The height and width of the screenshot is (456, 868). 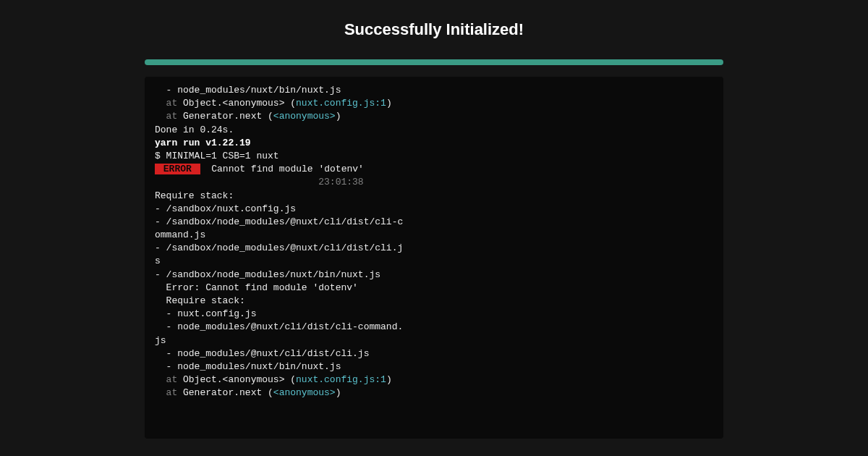 I want to click on error-message: Error: Cannot find module 'dotenv', so click(x=434, y=288).